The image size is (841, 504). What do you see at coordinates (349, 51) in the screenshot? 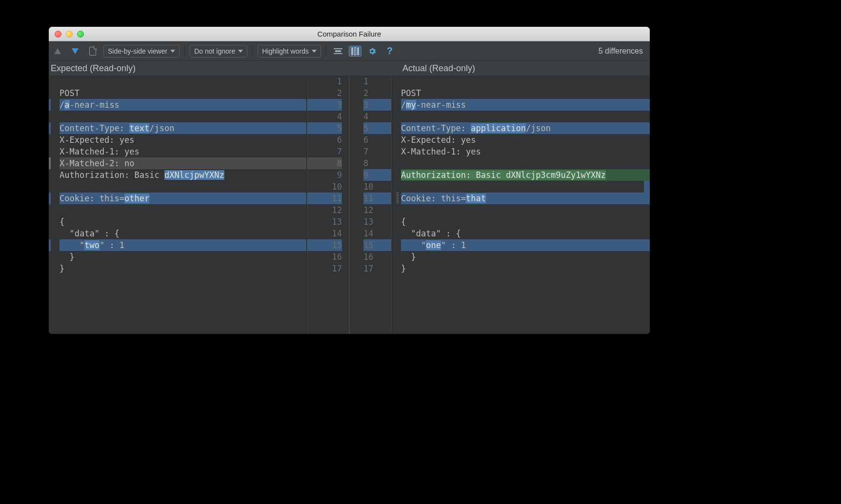
I see `toolbar: Side-by-side viewer Do not ignore Highli…` at bounding box center [349, 51].